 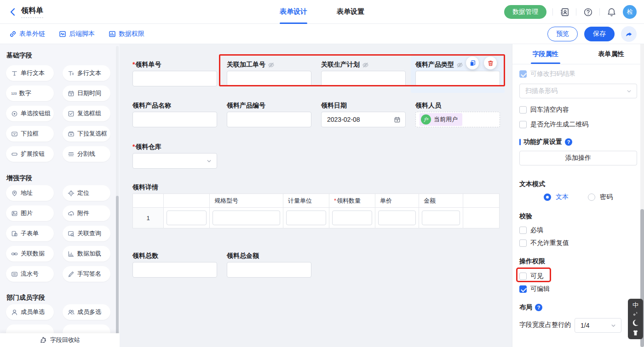 What do you see at coordinates (490, 63) in the screenshot?
I see `delete-field-button` at bounding box center [490, 63].